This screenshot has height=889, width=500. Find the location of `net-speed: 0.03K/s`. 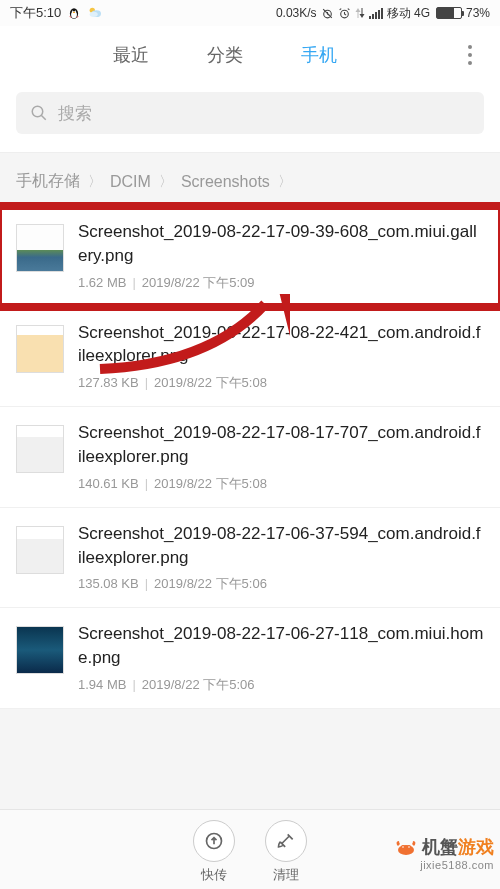

net-speed: 0.03K/s is located at coordinates (296, 13).